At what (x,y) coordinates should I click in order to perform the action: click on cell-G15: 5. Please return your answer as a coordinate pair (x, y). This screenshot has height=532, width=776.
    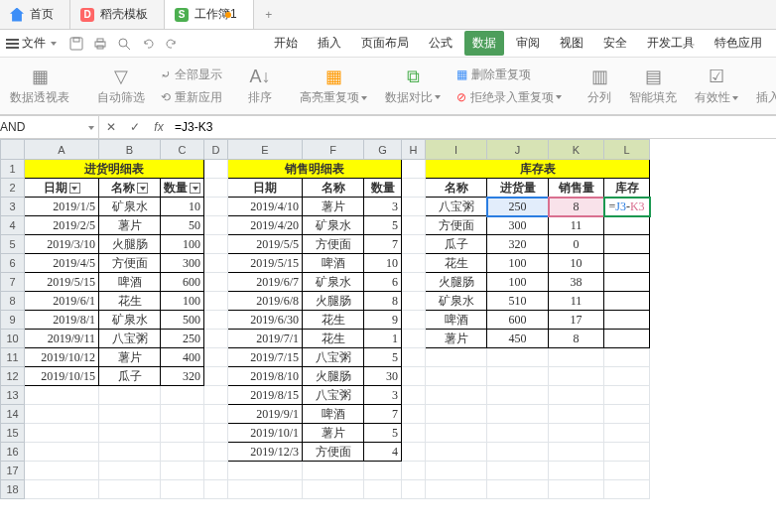
    Looking at the image, I should click on (383, 433).